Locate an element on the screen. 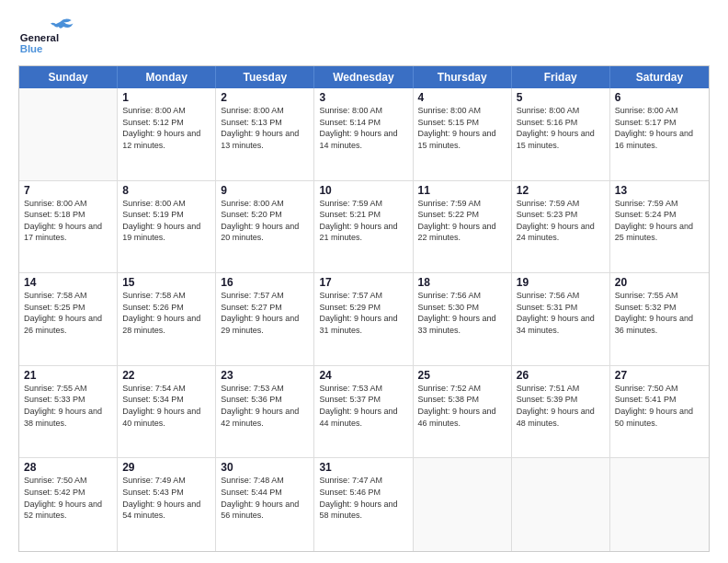  daylight-text: Daylight: 9 hours and 26 minutes. is located at coordinates (68, 324).